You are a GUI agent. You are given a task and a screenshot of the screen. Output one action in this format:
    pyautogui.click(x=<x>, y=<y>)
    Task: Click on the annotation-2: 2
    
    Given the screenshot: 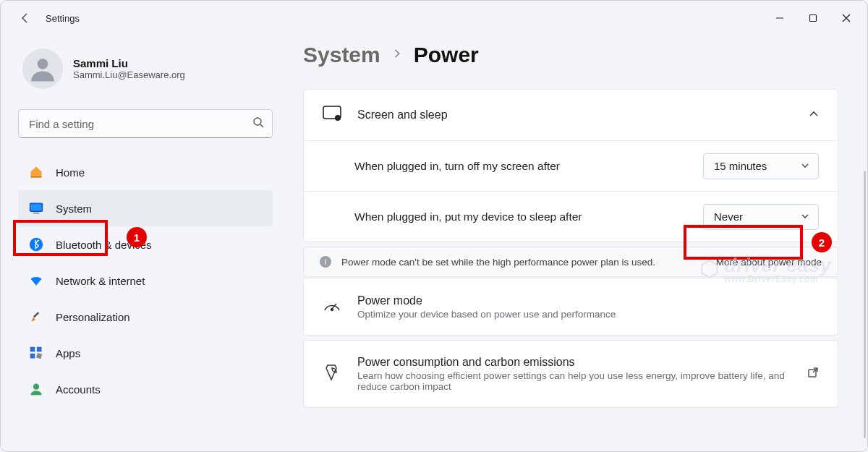 What is the action you would take?
    pyautogui.click(x=822, y=242)
    